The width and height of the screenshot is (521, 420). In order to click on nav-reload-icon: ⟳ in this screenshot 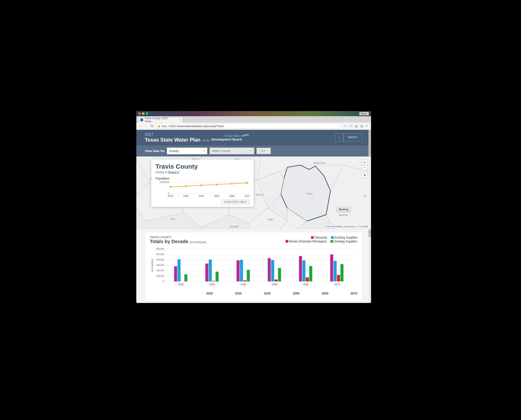, I will do `click(152, 126)`.